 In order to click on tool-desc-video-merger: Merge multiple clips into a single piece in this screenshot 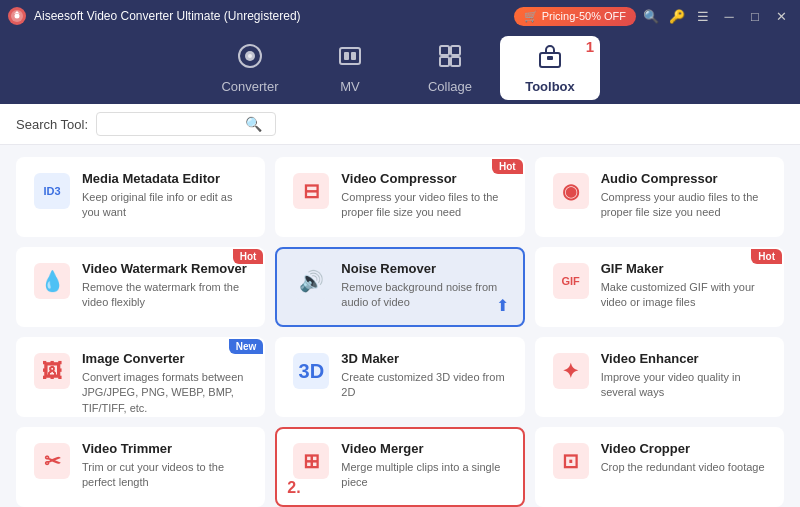, I will do `click(424, 476)`.